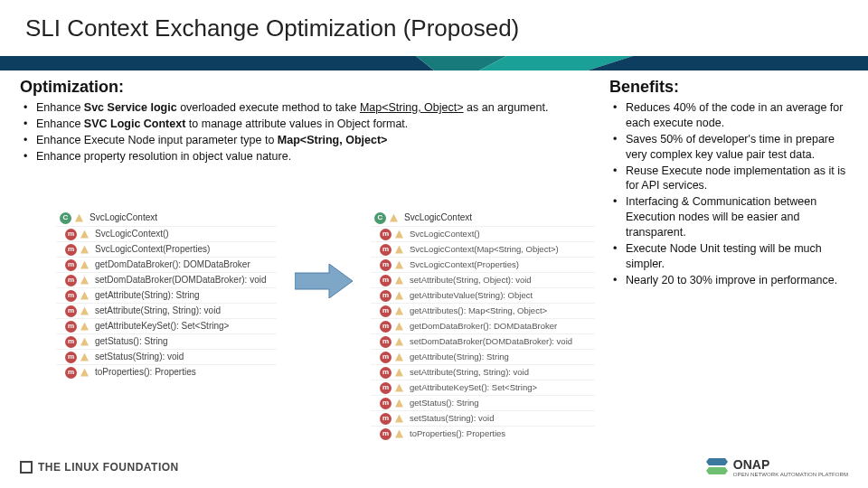  What do you see at coordinates (166, 295) in the screenshot?
I see `class-panel-before: CSvcLogicContextmSvcLogicContext()mSvcLo…` at bounding box center [166, 295].